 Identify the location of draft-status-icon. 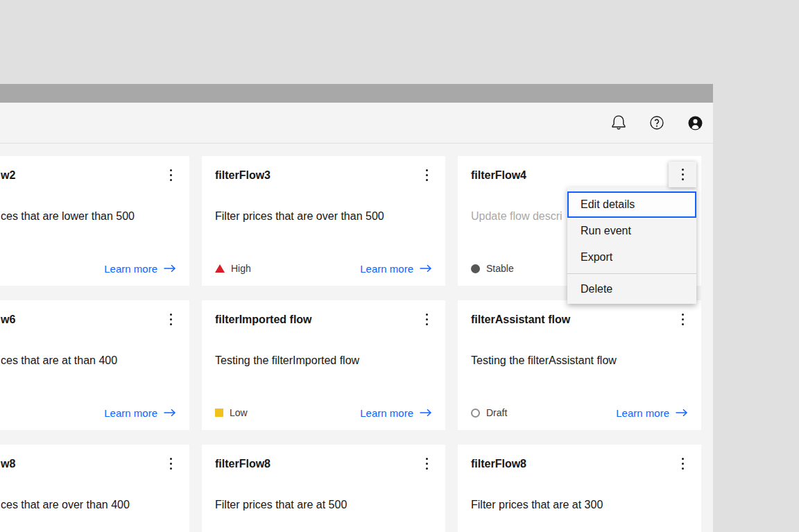
(476, 413).